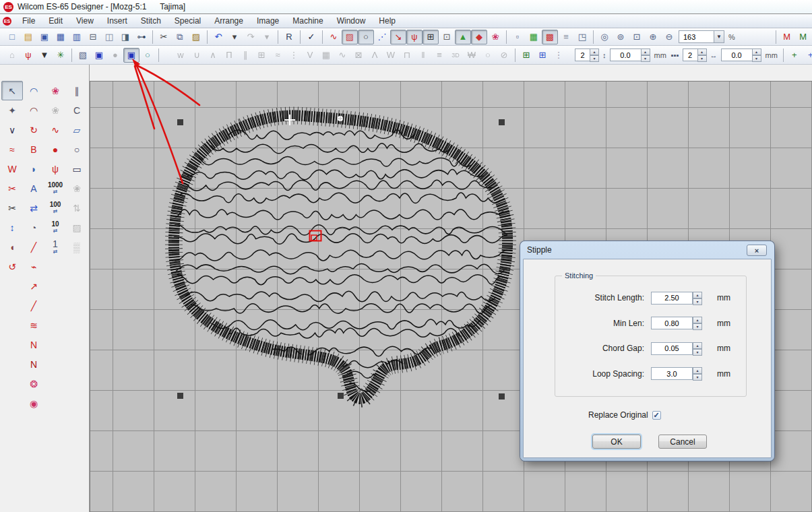 This screenshot has width=812, height=512. I want to click on show-connectors-button: ⋰, so click(382, 37).